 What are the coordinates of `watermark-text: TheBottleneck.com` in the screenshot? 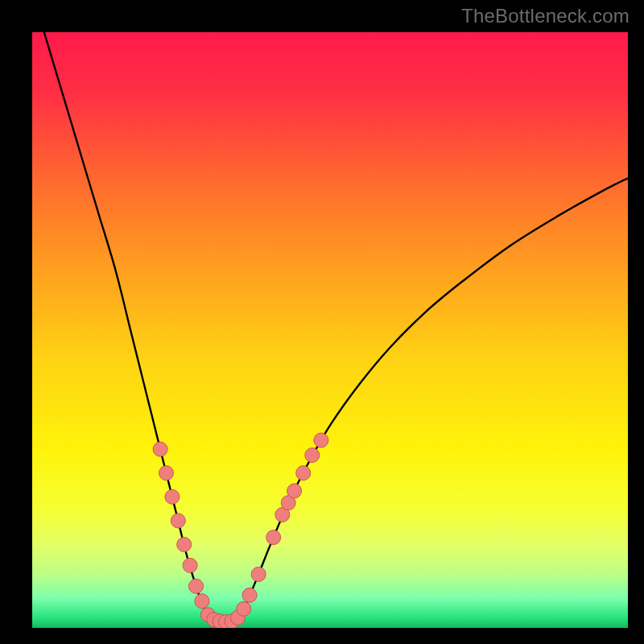 It's located at (546, 16).